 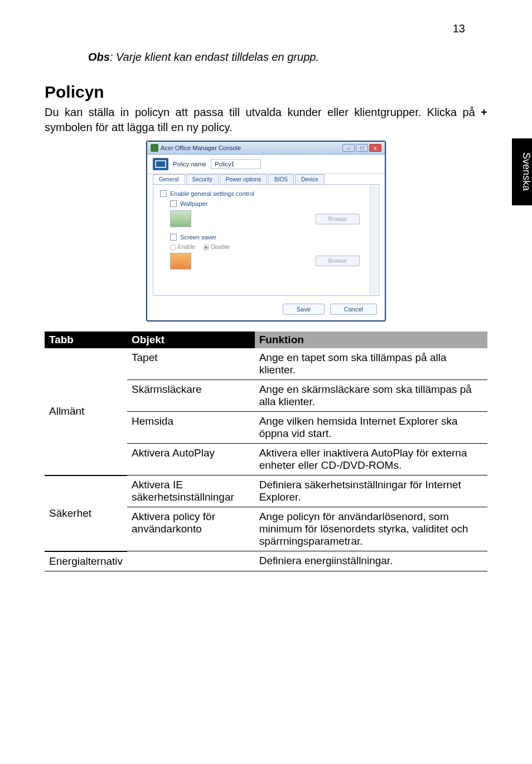 What do you see at coordinates (354, 309) in the screenshot?
I see `cancel-button: Cancel` at bounding box center [354, 309].